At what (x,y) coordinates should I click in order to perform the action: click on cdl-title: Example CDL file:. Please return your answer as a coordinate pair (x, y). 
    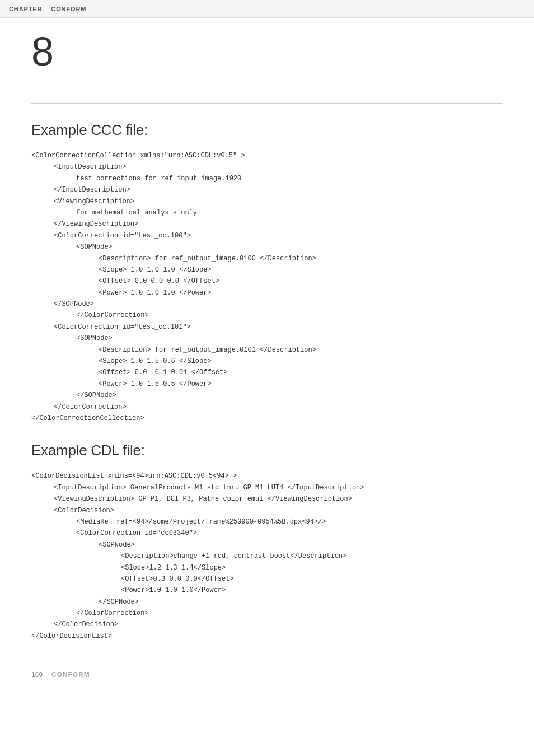
    Looking at the image, I should click on (267, 450).